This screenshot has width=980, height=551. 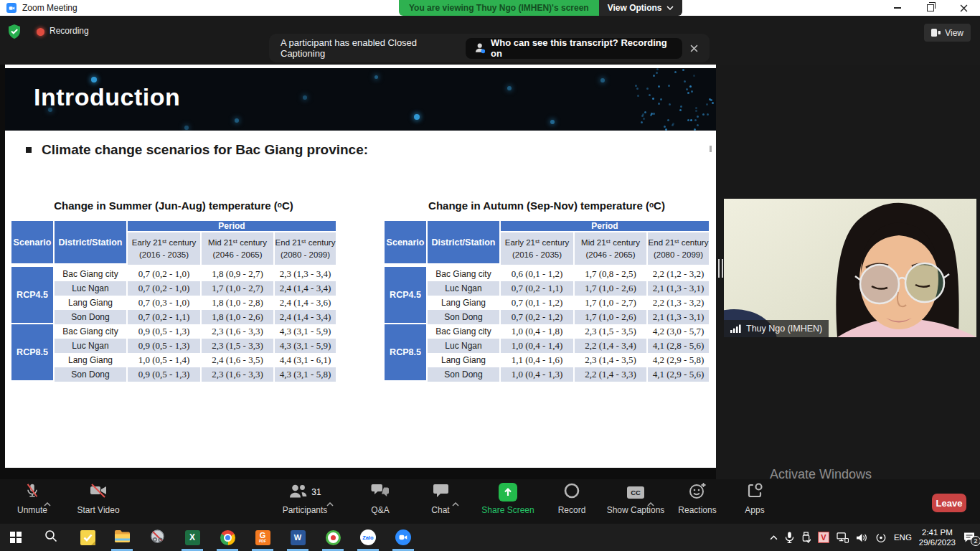 What do you see at coordinates (17, 537) in the screenshot?
I see `taskbar-start-button` at bounding box center [17, 537].